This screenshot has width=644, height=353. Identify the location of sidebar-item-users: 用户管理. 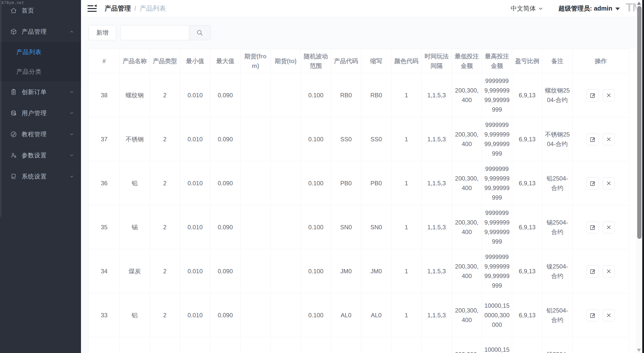
(41, 113).